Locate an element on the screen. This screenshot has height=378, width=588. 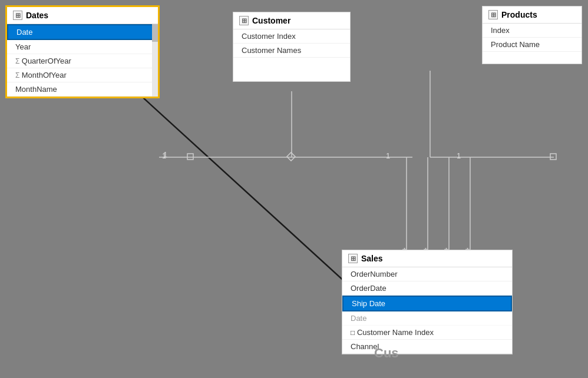
products-table-spacer is located at coordinates (532, 58).